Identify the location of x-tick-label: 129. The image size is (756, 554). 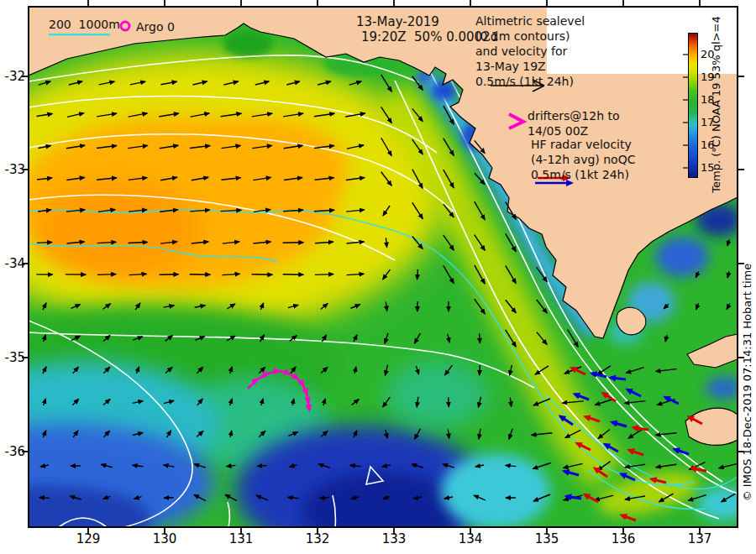
(88, 539).